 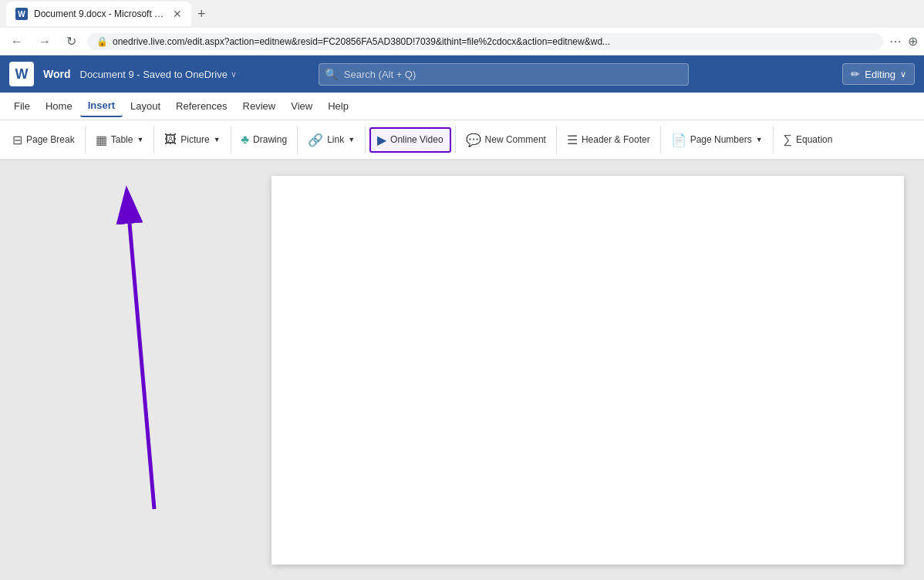 What do you see at coordinates (145, 106) in the screenshot?
I see `menu-item-layout: Layout` at bounding box center [145, 106].